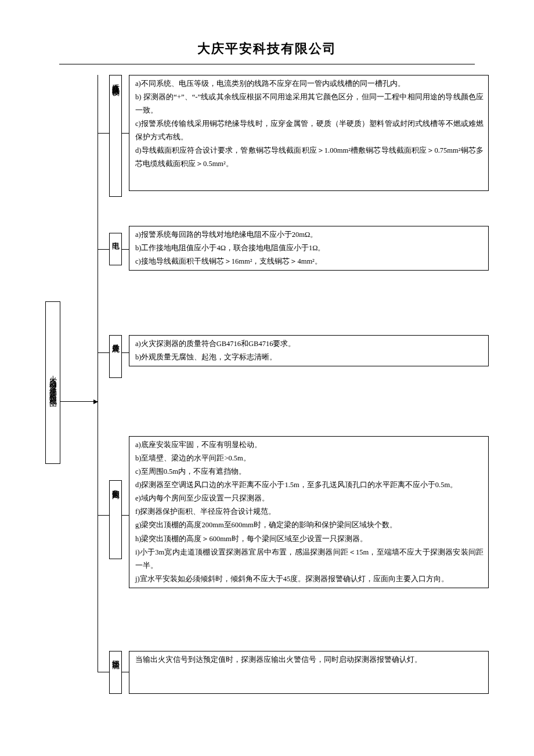 The height and width of the screenshot is (756, 534). Describe the element at coordinates (309, 133) in the screenshot. I see `content-wiring: a)不同系统、电压等级，电流类别的线路不应穿在同一管内或线槽的同一槽孔内。 b)…` at that location.